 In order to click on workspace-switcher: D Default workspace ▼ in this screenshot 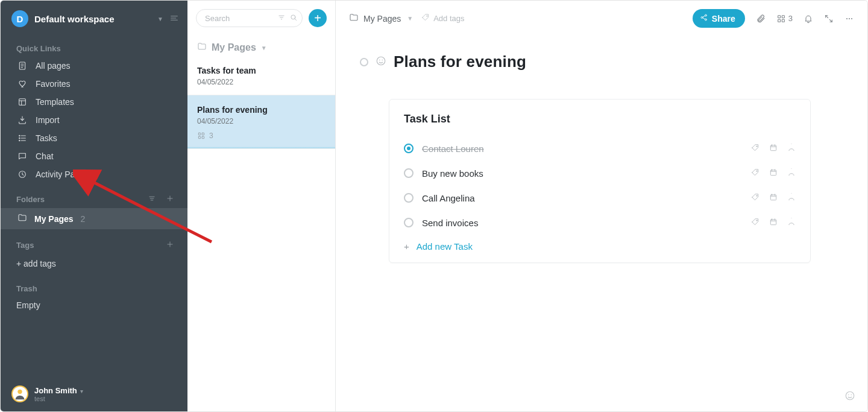, I will do `click(94, 17)`.